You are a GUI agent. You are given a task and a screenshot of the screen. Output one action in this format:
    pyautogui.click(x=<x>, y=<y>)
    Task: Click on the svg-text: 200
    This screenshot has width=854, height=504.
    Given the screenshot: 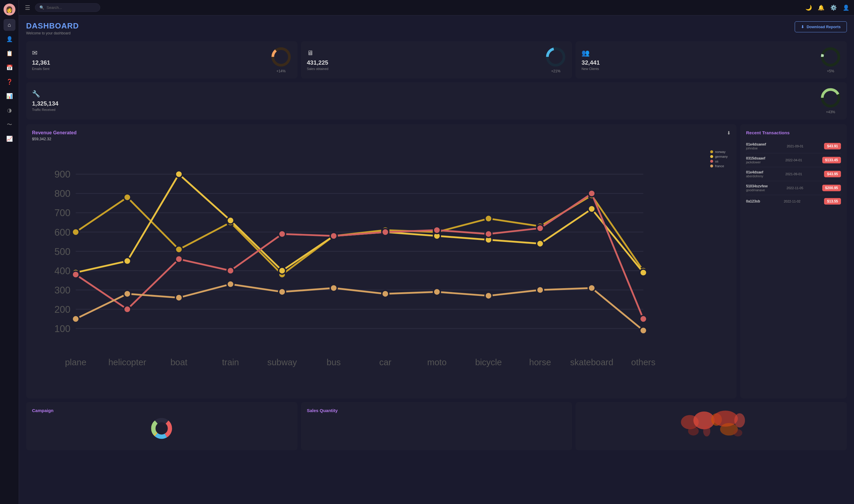 What is the action you would take?
    pyautogui.click(x=63, y=310)
    